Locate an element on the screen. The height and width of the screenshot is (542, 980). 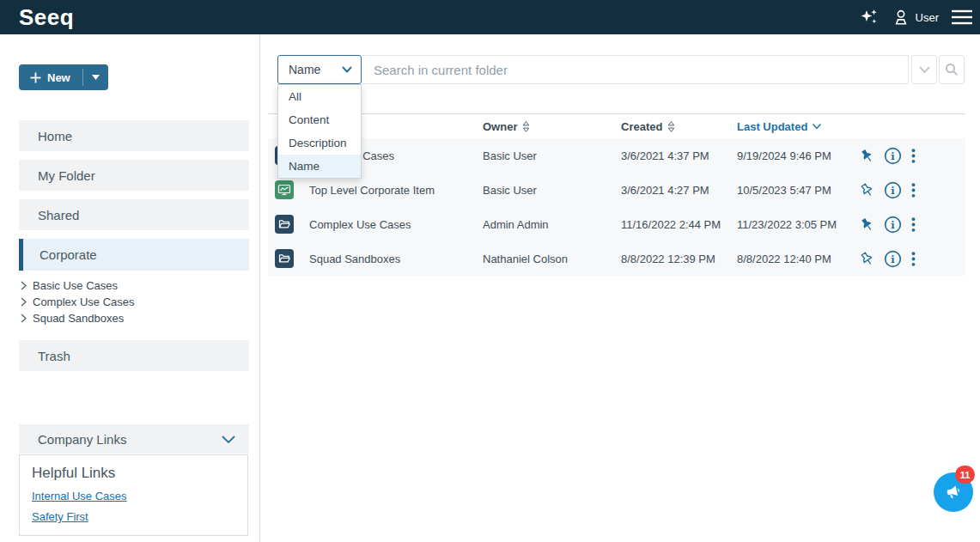
sidebar-item-corporate: Corporate is located at coordinates (134, 254).